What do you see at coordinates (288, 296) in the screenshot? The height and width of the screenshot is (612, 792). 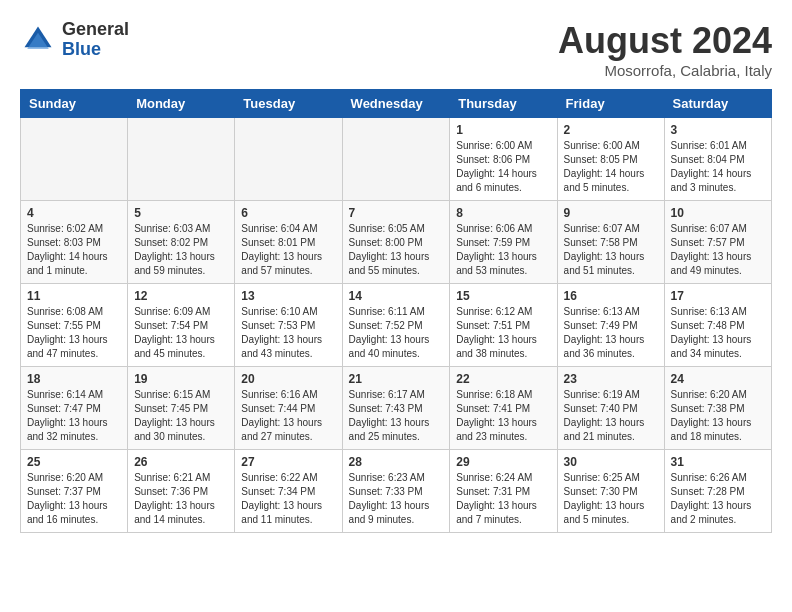 I see `day-number: 13` at bounding box center [288, 296].